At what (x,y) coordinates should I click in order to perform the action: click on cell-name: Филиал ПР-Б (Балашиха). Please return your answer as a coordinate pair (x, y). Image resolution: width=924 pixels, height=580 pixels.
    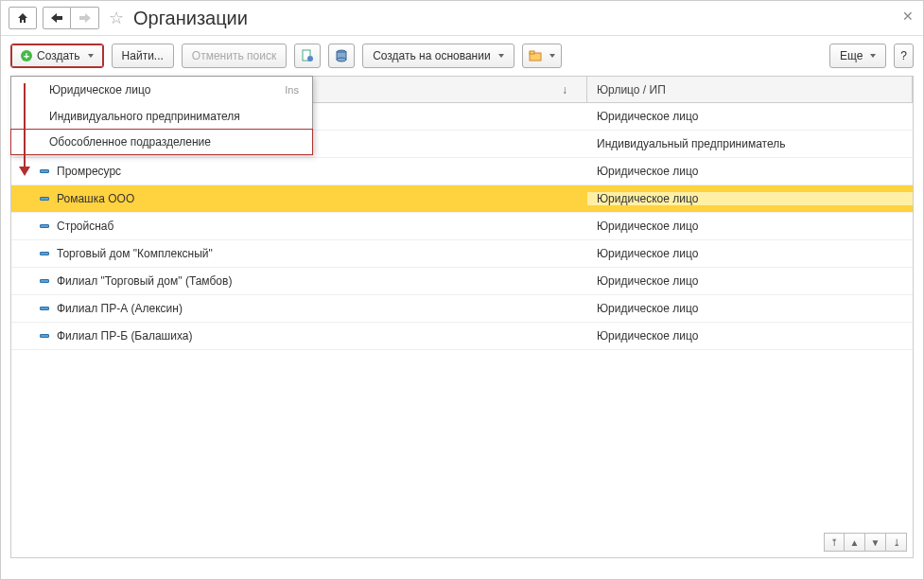
    Looking at the image, I should click on (299, 336).